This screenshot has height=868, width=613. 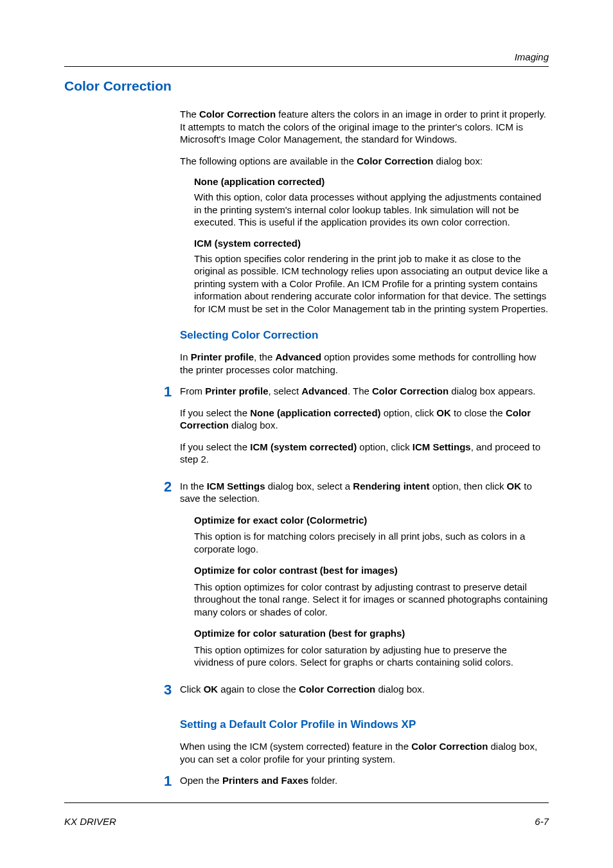 I want to click on option-saturation: Optimize for color saturation (best for …, so click(x=371, y=648).